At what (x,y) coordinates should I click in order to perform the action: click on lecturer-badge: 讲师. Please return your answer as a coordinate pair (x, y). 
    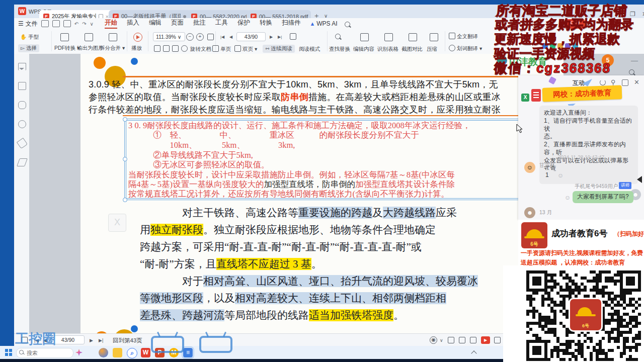
    Looking at the image, I should click on (625, 186).